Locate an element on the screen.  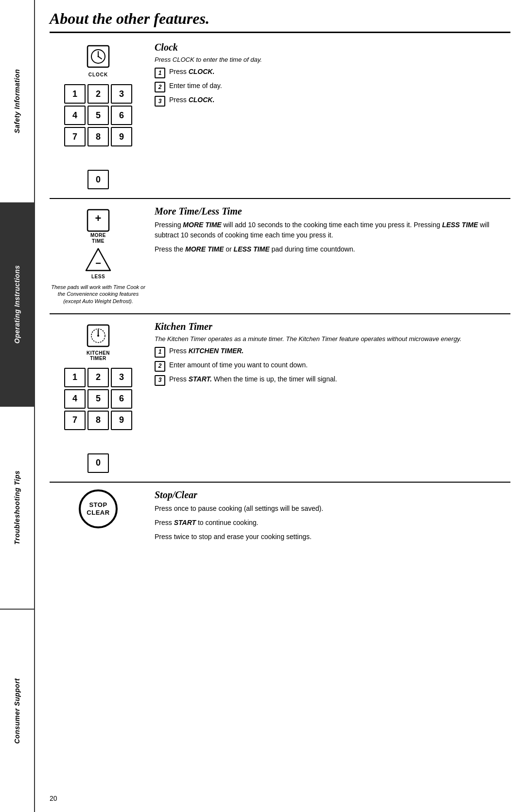
sidebar-label-operating: Operating Instructions is located at coordinates (17, 305).